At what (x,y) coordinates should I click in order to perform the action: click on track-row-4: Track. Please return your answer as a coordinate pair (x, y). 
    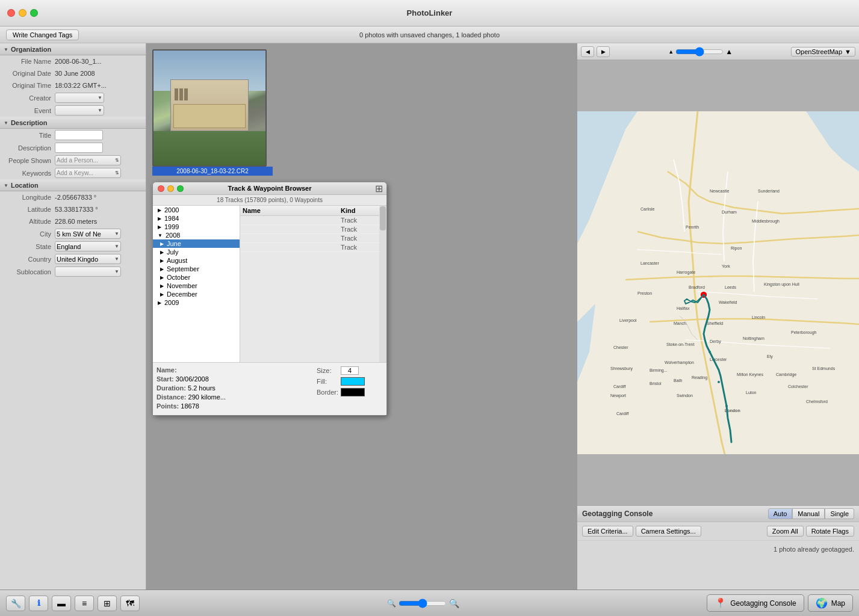
    Looking at the image, I should click on (309, 248).